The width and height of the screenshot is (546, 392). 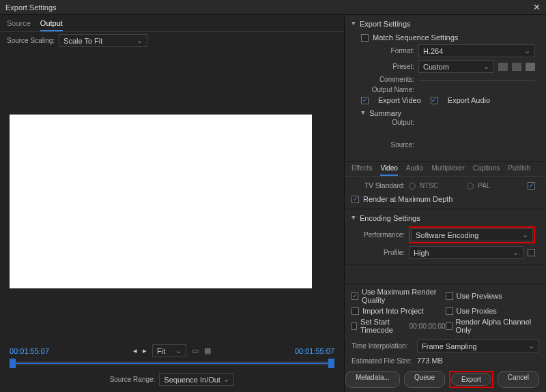 I want to click on performance-value: Software Encoding, so click(x=447, y=235).